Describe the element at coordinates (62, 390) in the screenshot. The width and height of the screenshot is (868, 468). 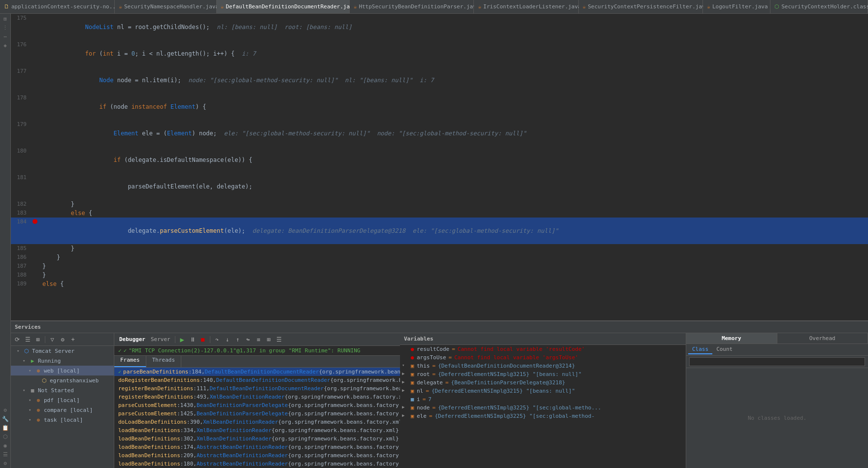
I see `tree-not-started: ▾ ■ Not Started` at that location.